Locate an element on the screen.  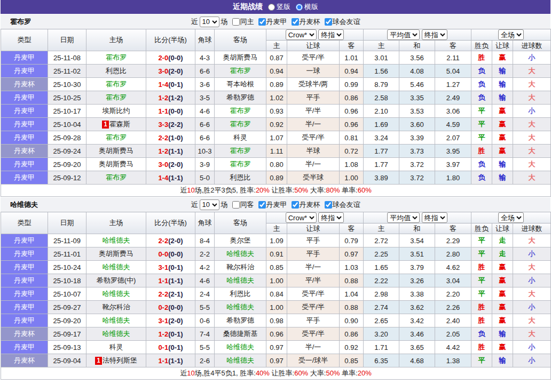
bookmaker-odds-group: Crow* 终指 is located at coordinates (315, 218).